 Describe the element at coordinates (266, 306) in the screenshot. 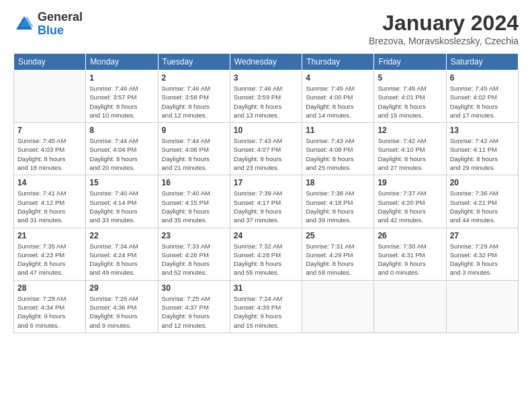

I see `calendar-cell: 31Sunrise: 7:24 AM Sunset: 4:39 PM Dayli…` at that location.